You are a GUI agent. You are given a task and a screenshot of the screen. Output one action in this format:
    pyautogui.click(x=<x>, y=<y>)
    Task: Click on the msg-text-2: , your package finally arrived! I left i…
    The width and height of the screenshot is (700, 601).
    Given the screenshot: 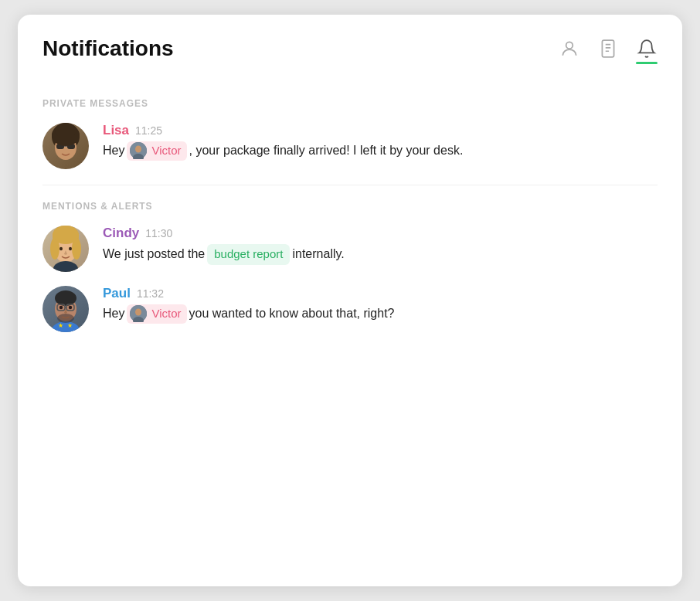 What is the action you would take?
    pyautogui.click(x=326, y=151)
    